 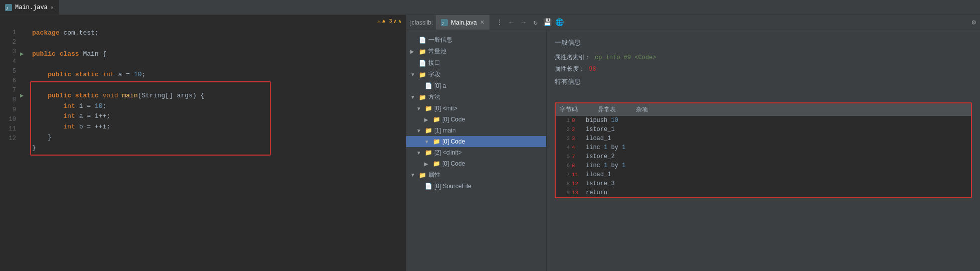 What do you see at coordinates (419, 153) in the screenshot?
I see `chevron-method-clinit: ▼` at bounding box center [419, 153].